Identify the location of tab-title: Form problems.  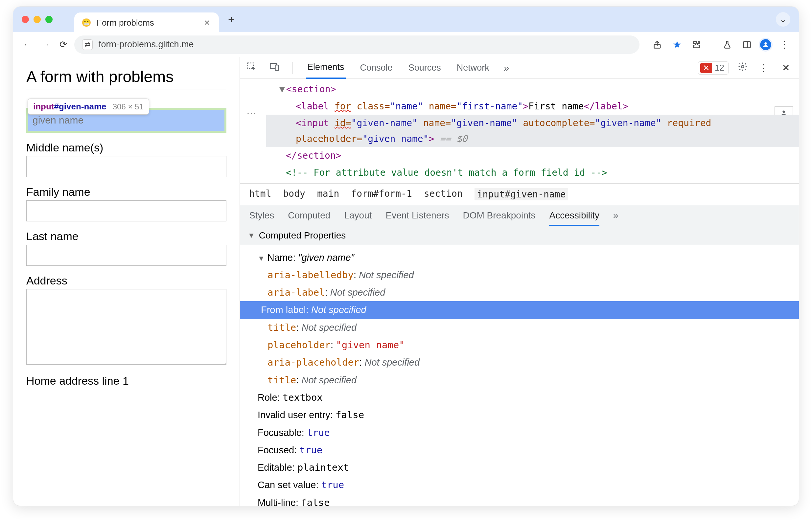
(148, 23).